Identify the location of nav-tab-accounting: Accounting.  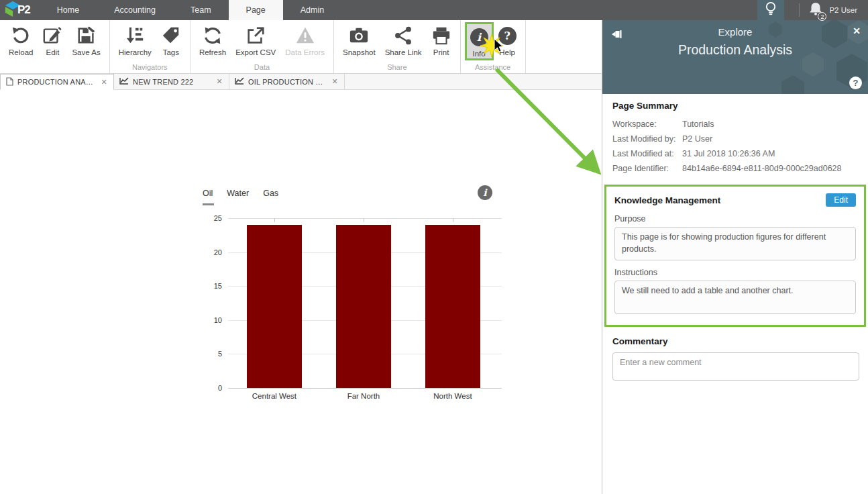
(135, 10).